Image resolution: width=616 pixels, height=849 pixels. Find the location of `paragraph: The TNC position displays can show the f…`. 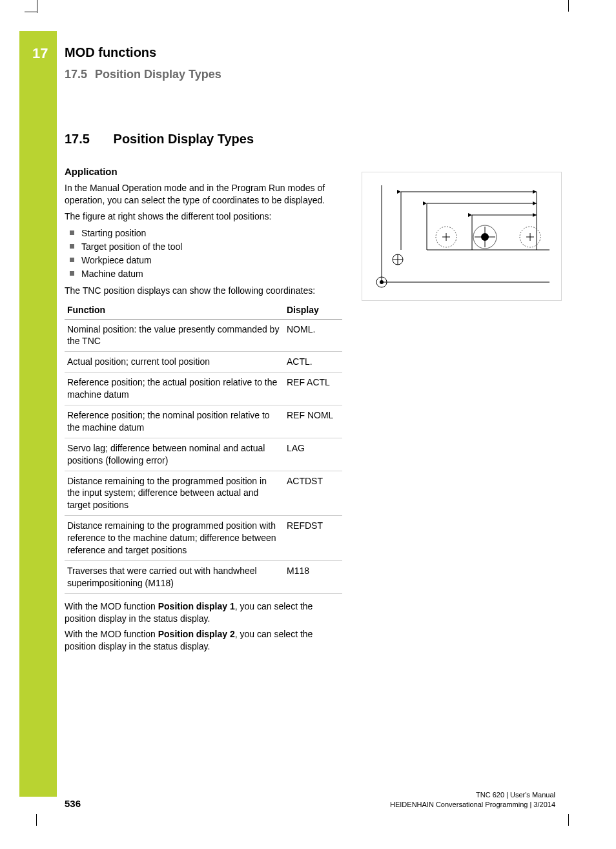

paragraph: The TNC position displays can show the f… is located at coordinates (203, 291).